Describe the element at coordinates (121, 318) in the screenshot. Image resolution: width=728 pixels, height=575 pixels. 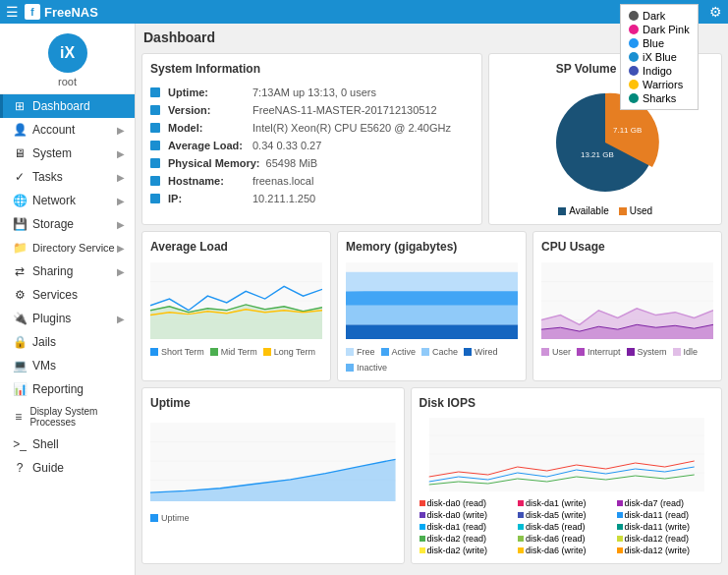
I see `plugins-arrow: ▶` at that location.